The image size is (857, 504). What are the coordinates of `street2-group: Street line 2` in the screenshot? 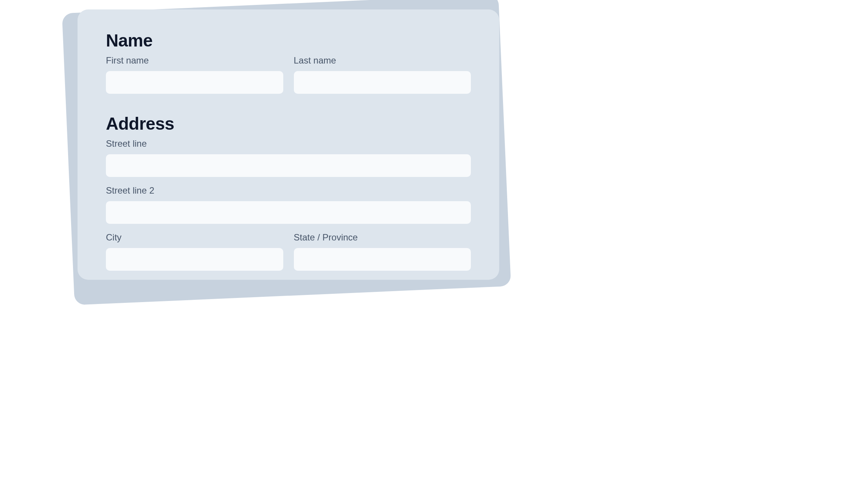 It's located at (288, 205).